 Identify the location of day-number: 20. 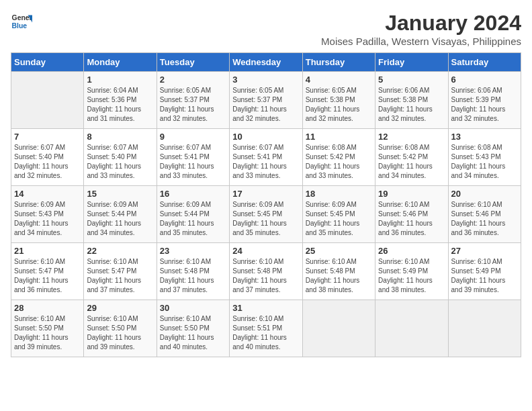
(485, 193).